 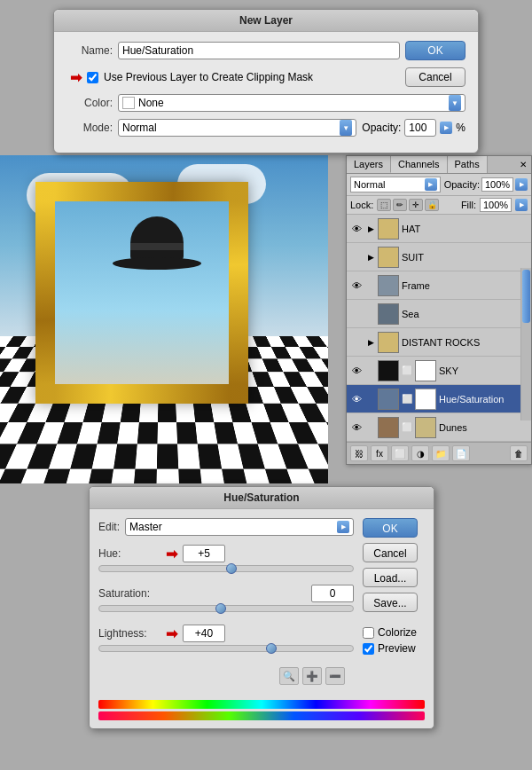 I want to click on saturation-slider-thumb, so click(x=221, y=609).